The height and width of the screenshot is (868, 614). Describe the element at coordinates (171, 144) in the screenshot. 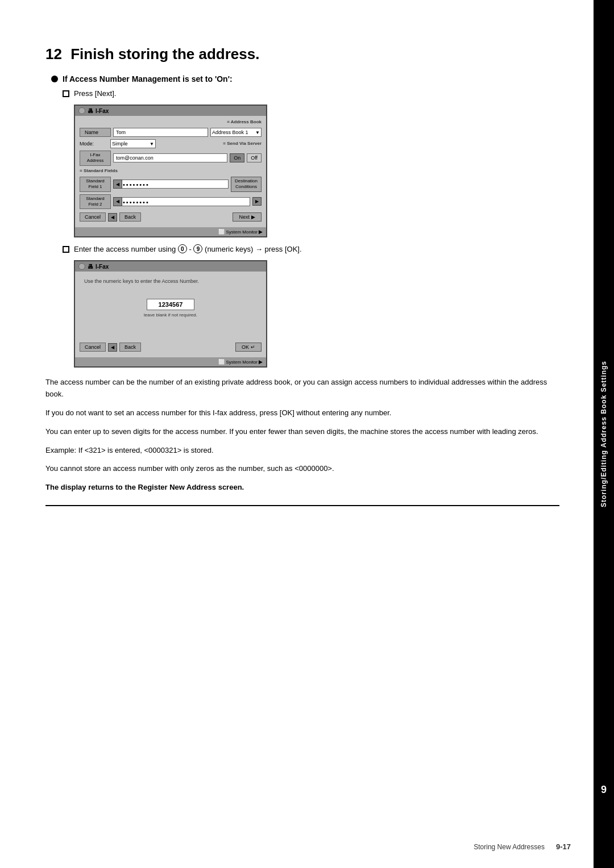

I see `screen1-mode-row: Mode: Simple ▼ = Send Via Server` at that location.